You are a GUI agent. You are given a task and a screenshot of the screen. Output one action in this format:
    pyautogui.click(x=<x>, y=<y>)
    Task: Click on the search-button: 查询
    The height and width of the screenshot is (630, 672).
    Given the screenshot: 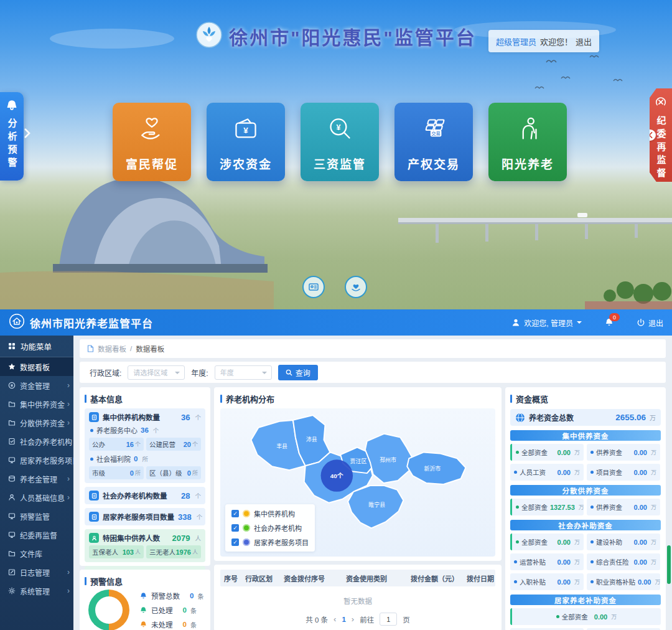 What is the action you would take?
    pyautogui.click(x=298, y=372)
    